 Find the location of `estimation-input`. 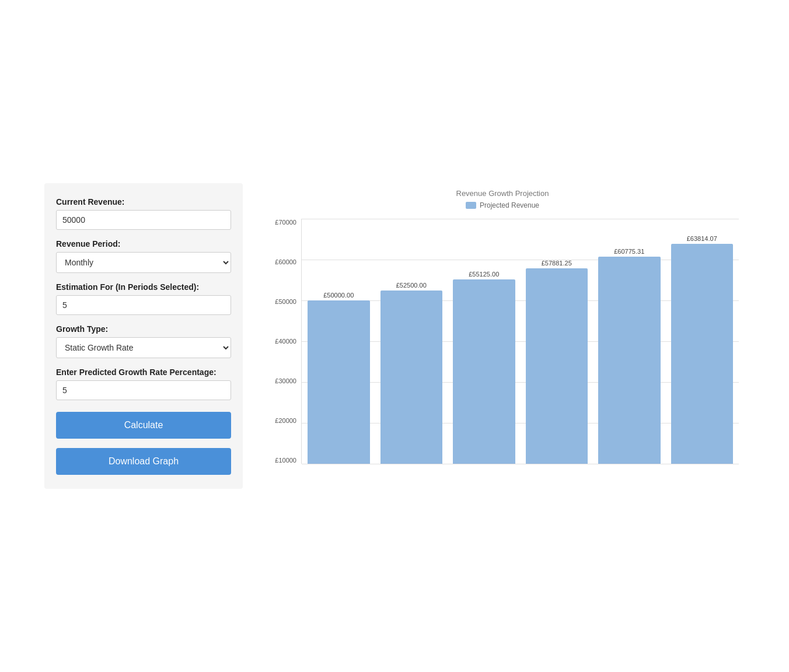

estimation-input is located at coordinates (144, 305).